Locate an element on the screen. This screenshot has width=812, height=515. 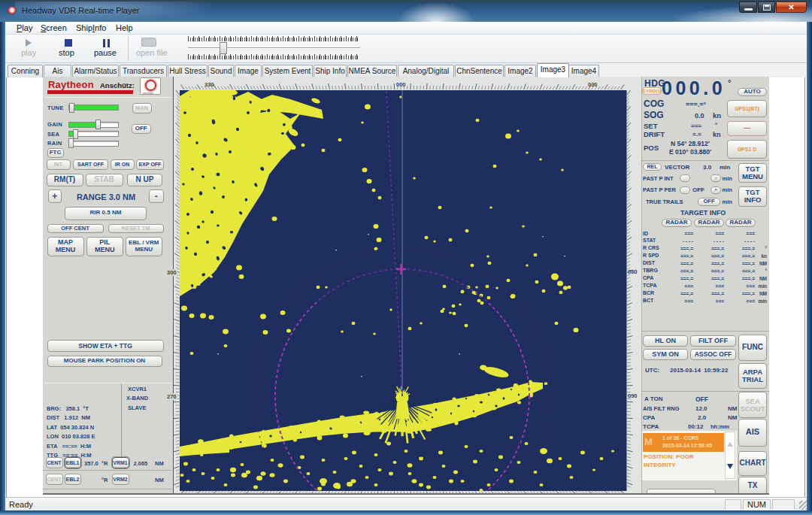
svg-text: 030 is located at coordinates (592, 84).